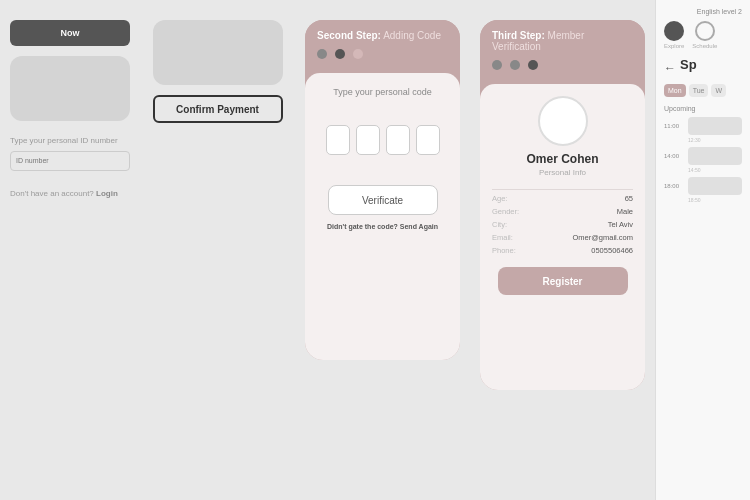  I want to click on divider-top, so click(562, 190).